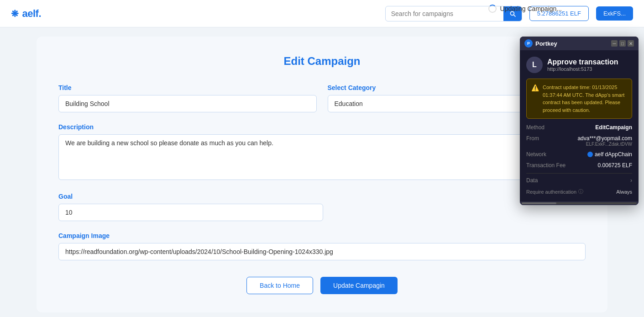 This screenshot has height=317, width=644. Describe the element at coordinates (525, 9) in the screenshot. I see `updating-status: Updating Campaign...` at that location.